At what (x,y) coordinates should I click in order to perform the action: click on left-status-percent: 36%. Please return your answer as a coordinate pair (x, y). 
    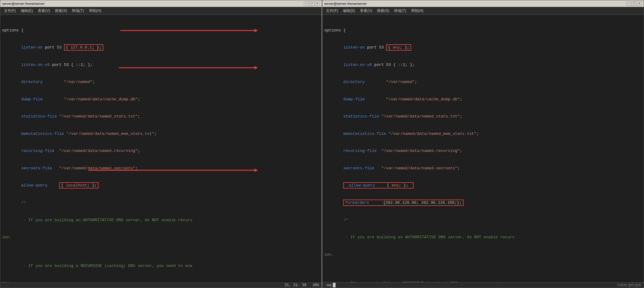
    Looking at the image, I should click on (316, 285).